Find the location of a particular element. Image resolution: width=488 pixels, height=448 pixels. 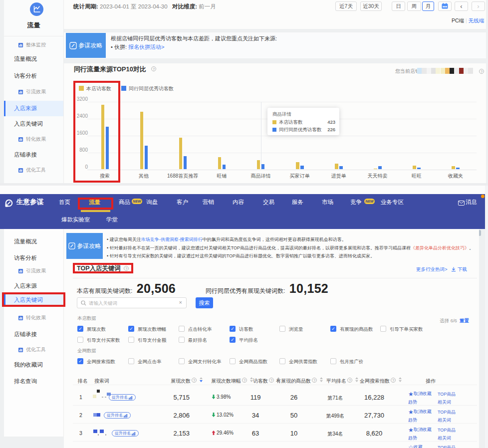

nav-item-市场: 市场 is located at coordinates (327, 202).